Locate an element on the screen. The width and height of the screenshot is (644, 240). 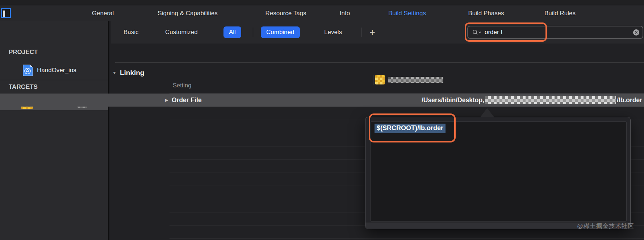
project-section-header: PROJECT is located at coordinates (23, 52).